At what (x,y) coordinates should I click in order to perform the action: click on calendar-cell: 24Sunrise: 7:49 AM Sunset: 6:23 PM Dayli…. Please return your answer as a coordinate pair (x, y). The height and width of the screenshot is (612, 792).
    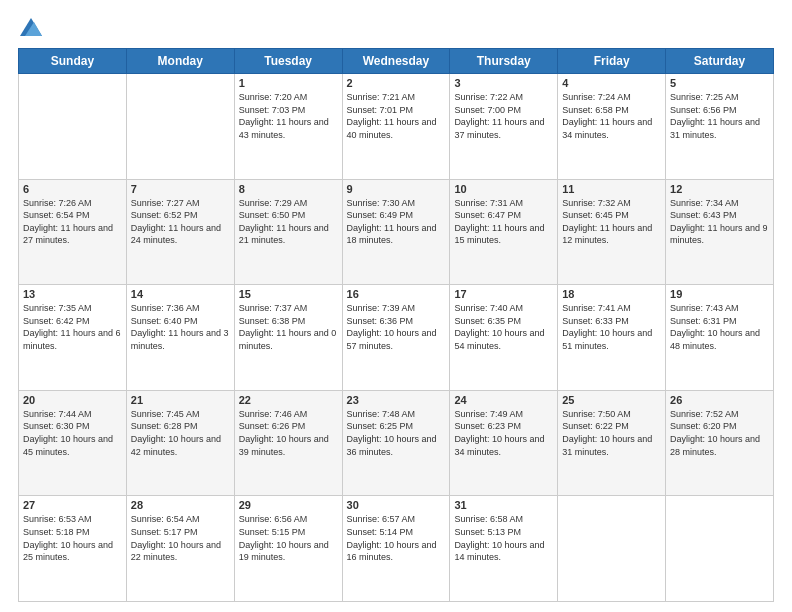
    Looking at the image, I should click on (504, 443).